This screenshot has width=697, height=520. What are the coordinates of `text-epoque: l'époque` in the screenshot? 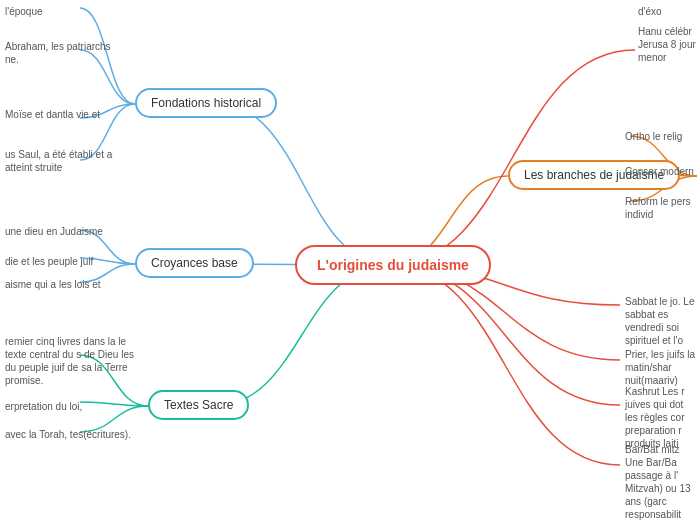 It's located at (24, 12).